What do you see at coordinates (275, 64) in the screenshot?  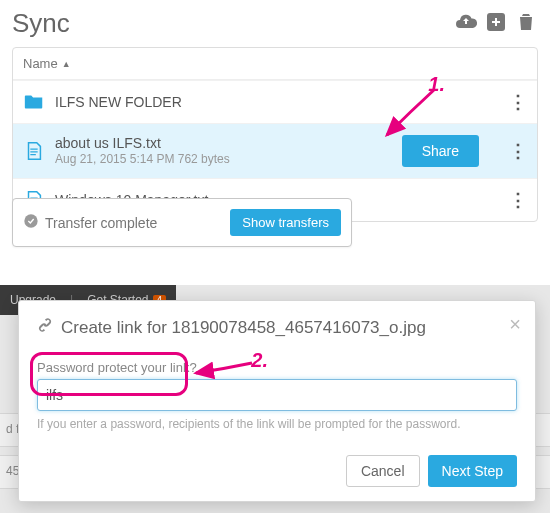 I see `column-header-name: Name ▲` at bounding box center [275, 64].